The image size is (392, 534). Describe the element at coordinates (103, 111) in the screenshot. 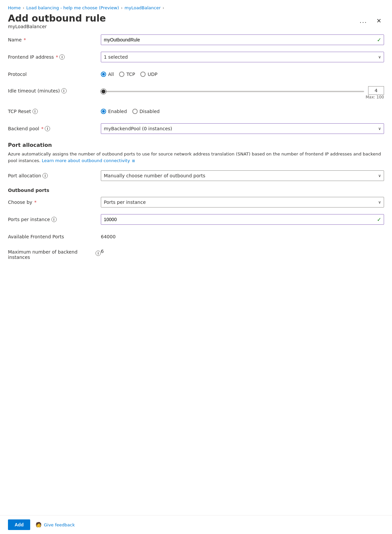

I see `tcp-reset-enabled-radio` at that location.